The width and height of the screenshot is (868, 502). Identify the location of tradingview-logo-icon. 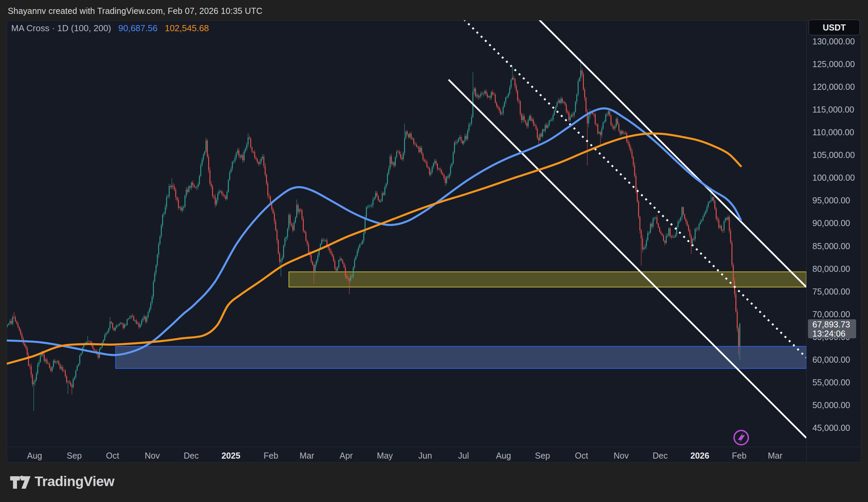
(21, 481).